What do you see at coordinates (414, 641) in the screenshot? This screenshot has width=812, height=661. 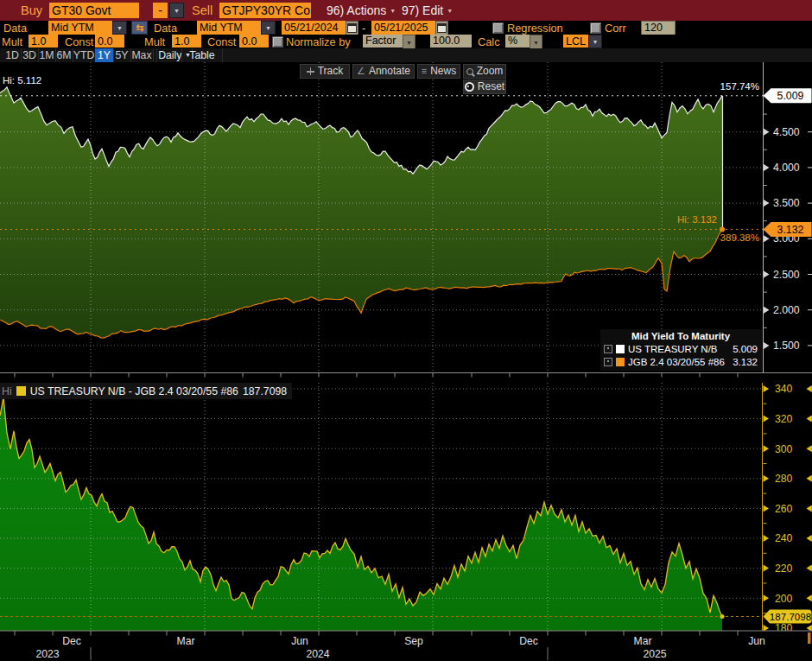 I see `svg-text: Sep` at bounding box center [414, 641].